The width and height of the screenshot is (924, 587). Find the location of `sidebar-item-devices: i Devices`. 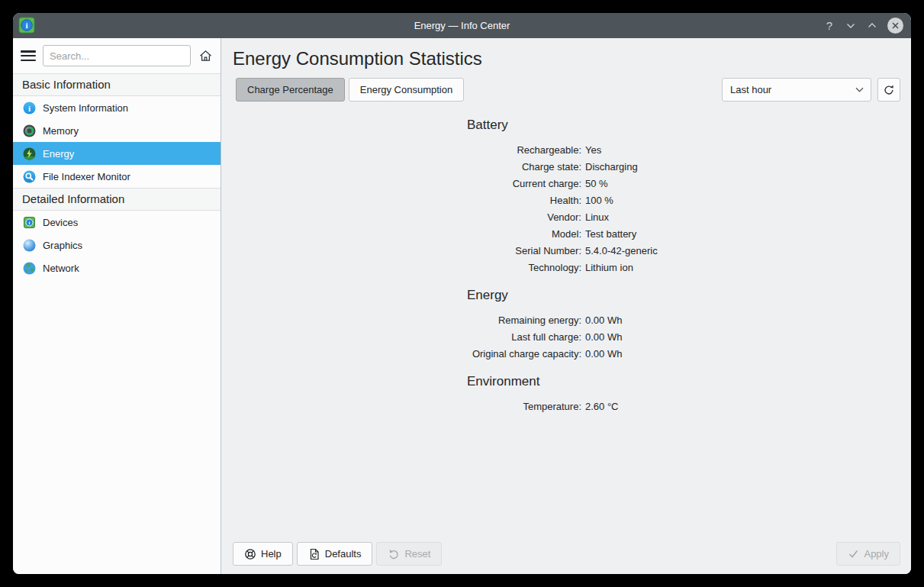

sidebar-item-devices: i Devices is located at coordinates (117, 222).